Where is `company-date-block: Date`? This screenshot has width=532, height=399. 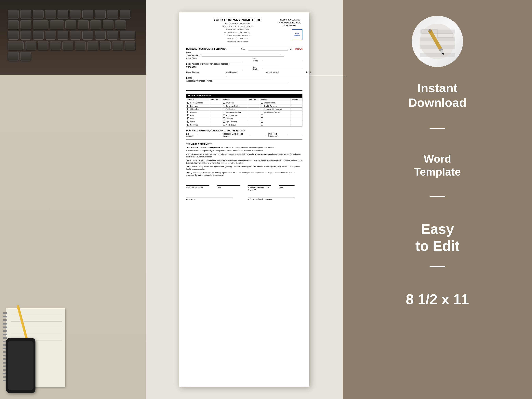
company-date-block: Date is located at coordinates (291, 186).